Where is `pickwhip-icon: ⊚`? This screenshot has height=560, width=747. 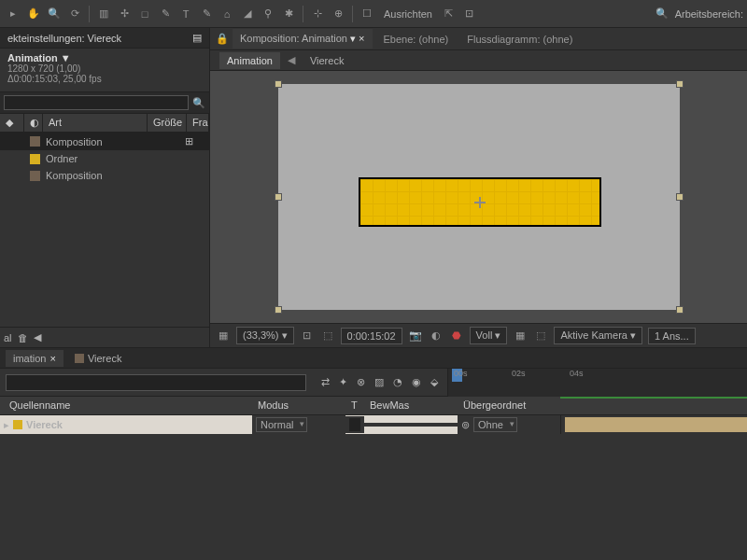
pickwhip-icon: ⊚ is located at coordinates (465, 426).